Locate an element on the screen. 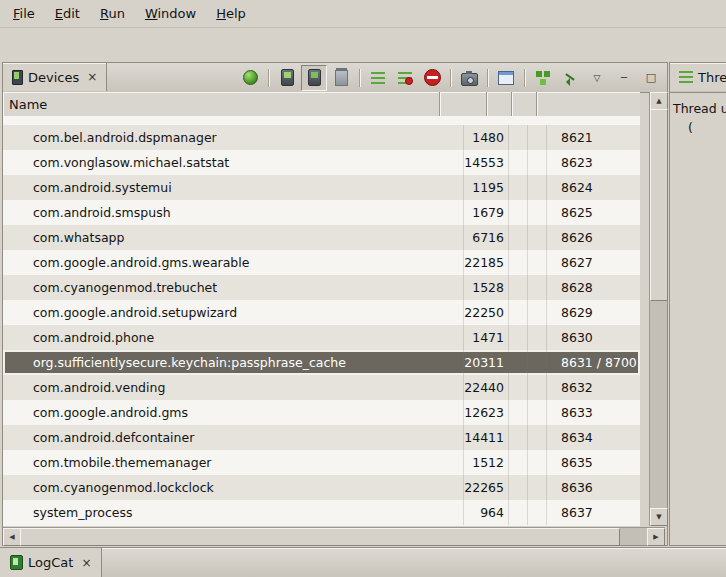 This screenshot has width=726, height=577. table-row: com.whatsapp67168626 is located at coordinates (322, 238).